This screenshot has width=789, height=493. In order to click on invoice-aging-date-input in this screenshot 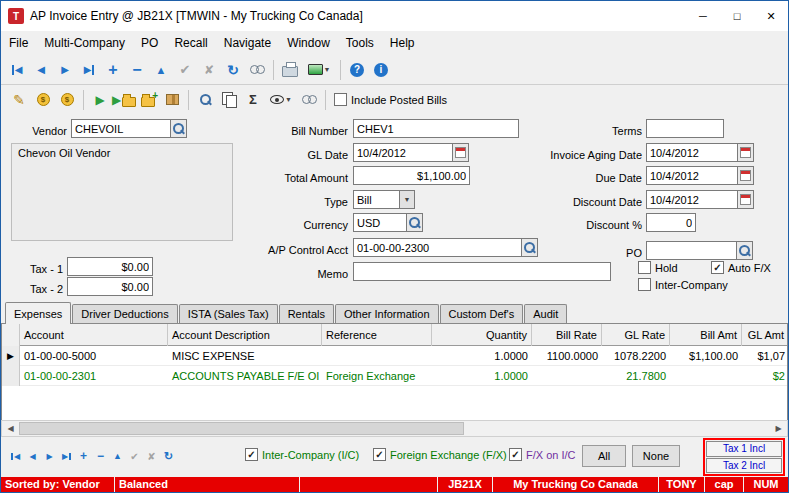, I will do `click(692, 152)`.